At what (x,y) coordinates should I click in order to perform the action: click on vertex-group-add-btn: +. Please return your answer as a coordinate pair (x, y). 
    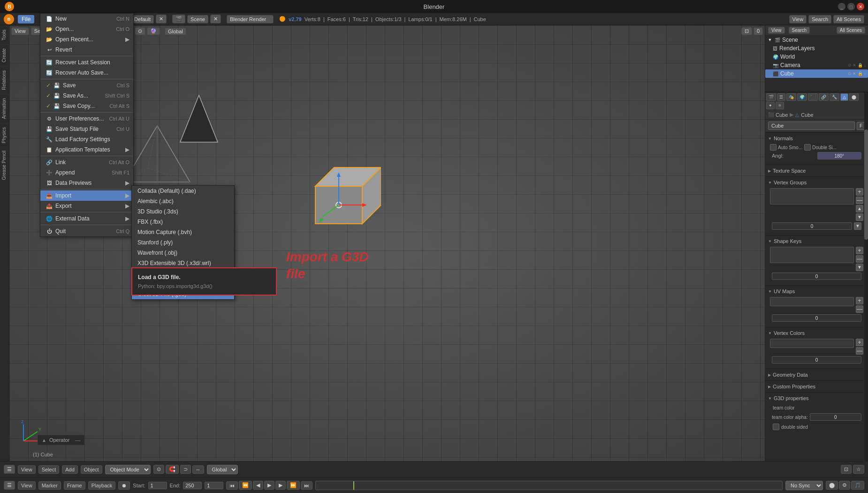
    Looking at the image, I should click on (860, 192).